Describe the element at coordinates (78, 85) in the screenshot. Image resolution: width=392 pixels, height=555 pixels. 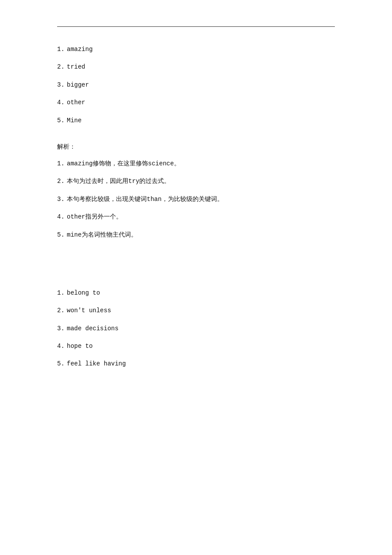
I see `item-text: bigger` at that location.